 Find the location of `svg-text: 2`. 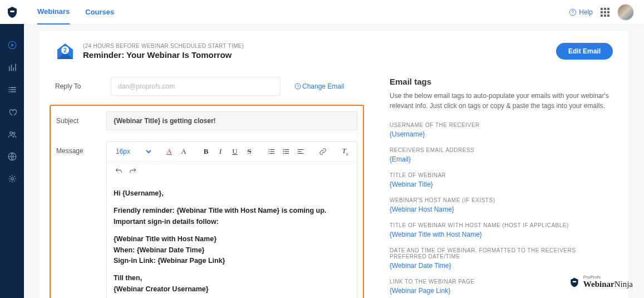

svg-text: 2 is located at coordinates (65, 50).